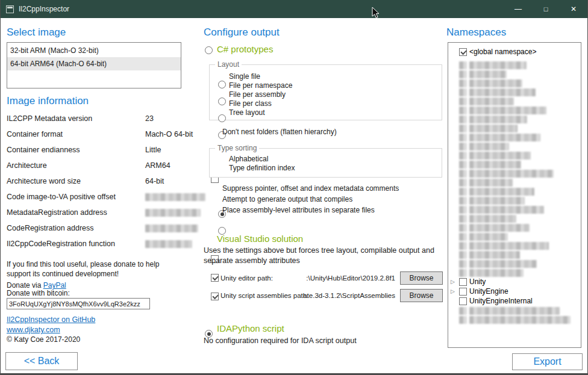 This screenshot has height=375, width=588. I want to click on close-button: ✕, so click(574, 9).